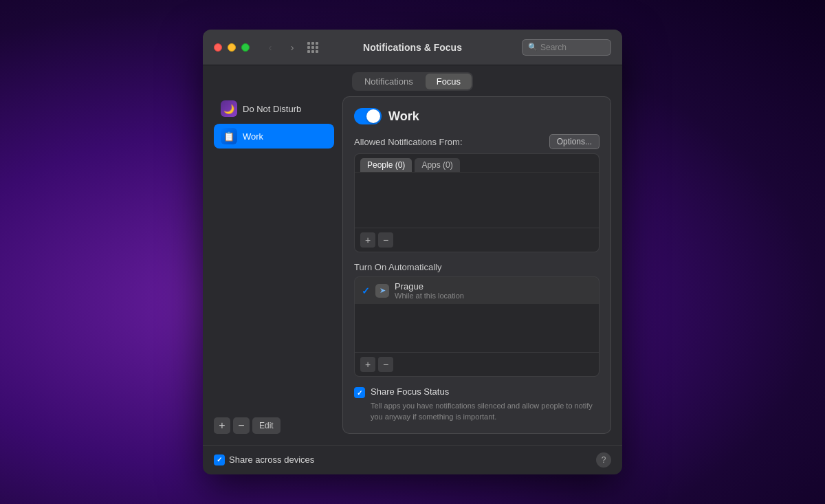 Image resolution: width=825 pixels, height=504 pixels. What do you see at coordinates (229, 109) in the screenshot?
I see `dnd-icon: 🌙` at bounding box center [229, 109].